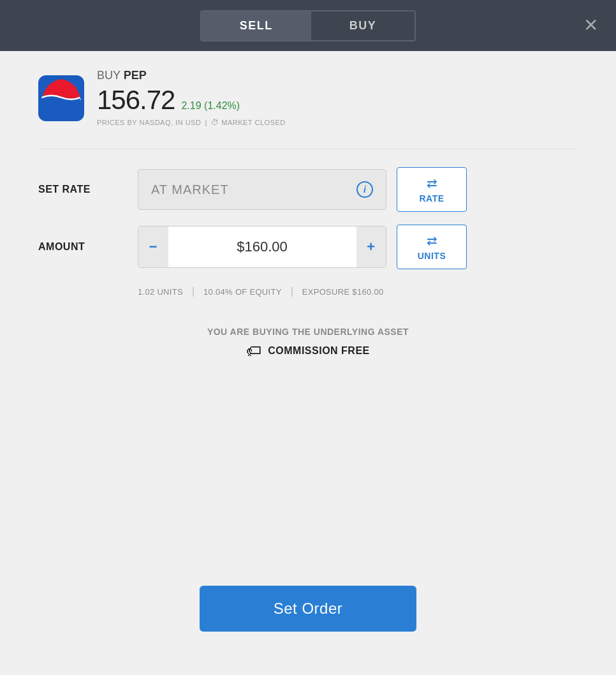  What do you see at coordinates (153, 247) in the screenshot?
I see `decrease-button: −` at bounding box center [153, 247].